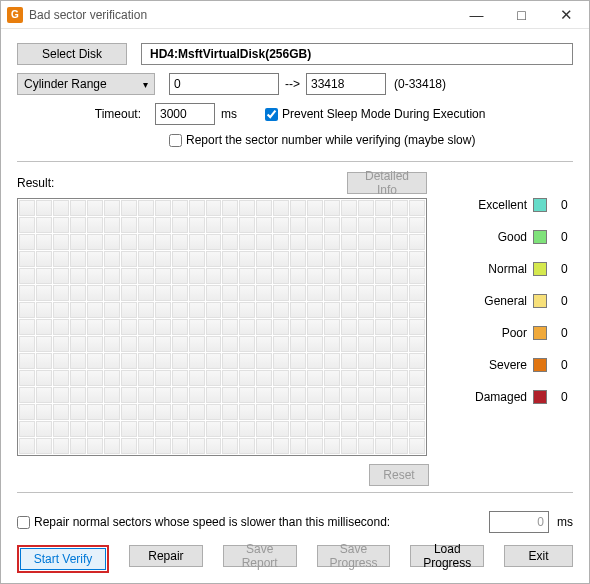 This screenshot has width=590, height=584. What do you see at coordinates (272, 114) in the screenshot?
I see `prevent-sleep-input` at bounding box center [272, 114].